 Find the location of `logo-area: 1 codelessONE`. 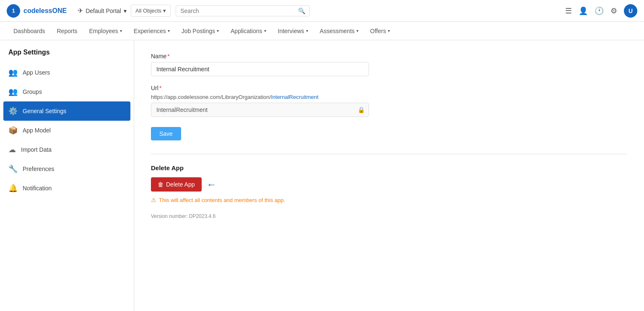

logo-area: 1 codelessONE is located at coordinates (37, 11).